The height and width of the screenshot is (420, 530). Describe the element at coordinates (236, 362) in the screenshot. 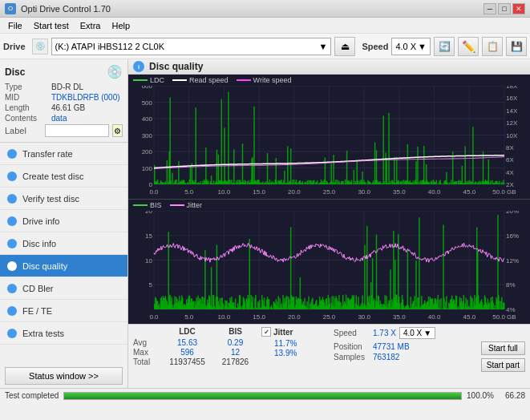

I see `bis-total: 217826` at that location.